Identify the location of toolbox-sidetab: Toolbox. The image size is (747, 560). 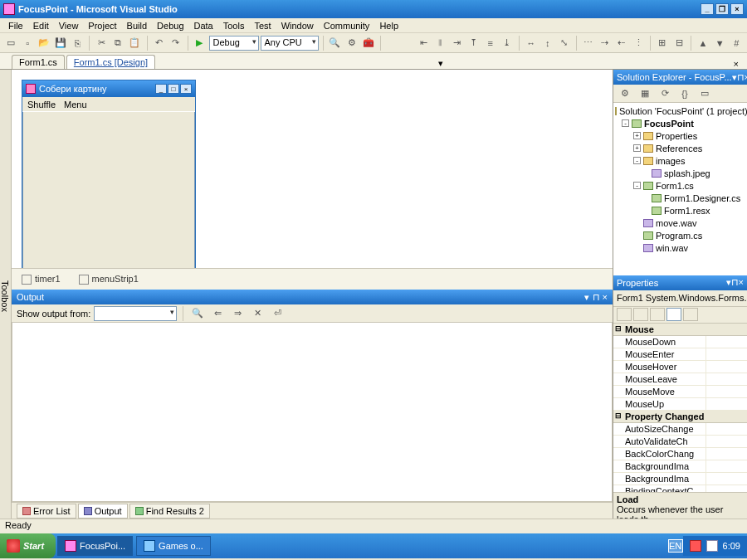
(6, 294).